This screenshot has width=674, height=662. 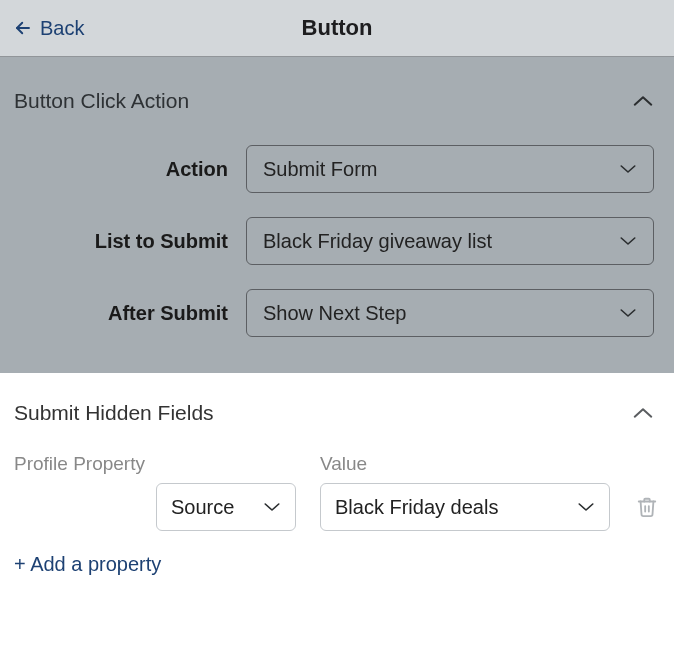 I want to click on back-button: Back, so click(x=49, y=28).